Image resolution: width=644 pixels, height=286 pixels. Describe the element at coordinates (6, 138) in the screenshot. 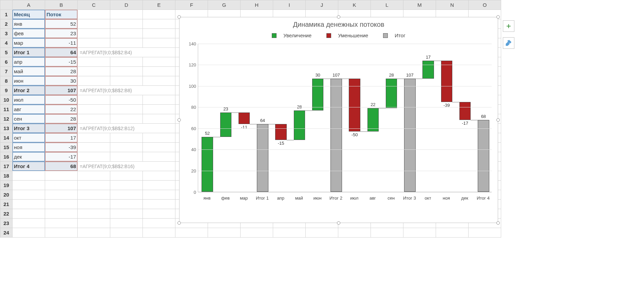

I see `row-header: 14` at that location.